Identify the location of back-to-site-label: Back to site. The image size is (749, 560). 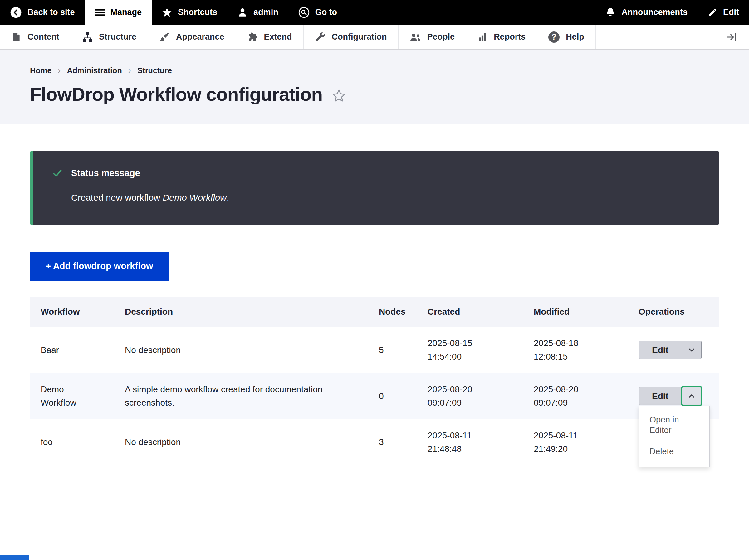
(51, 12).